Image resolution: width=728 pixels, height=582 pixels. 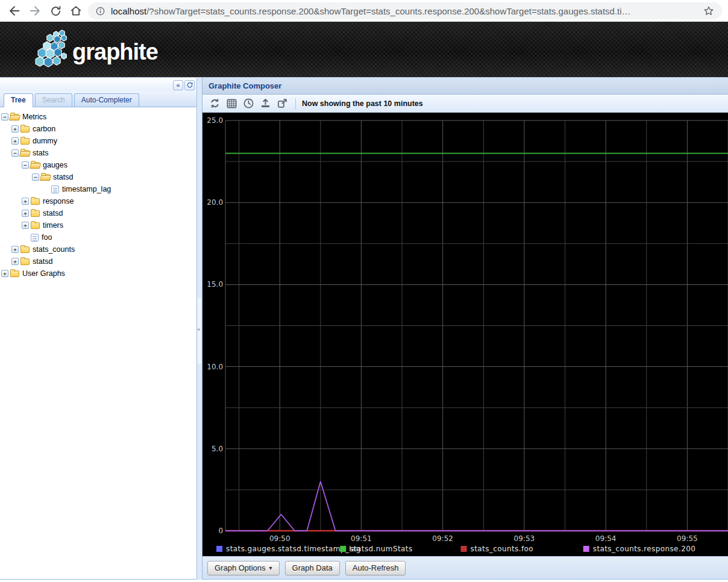 I want to click on svg-text: 10.0, so click(x=215, y=367).